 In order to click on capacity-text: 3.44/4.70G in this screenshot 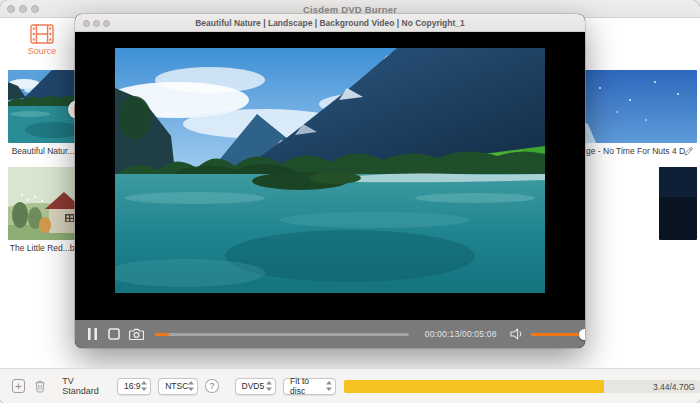, I will do `click(674, 387)`.